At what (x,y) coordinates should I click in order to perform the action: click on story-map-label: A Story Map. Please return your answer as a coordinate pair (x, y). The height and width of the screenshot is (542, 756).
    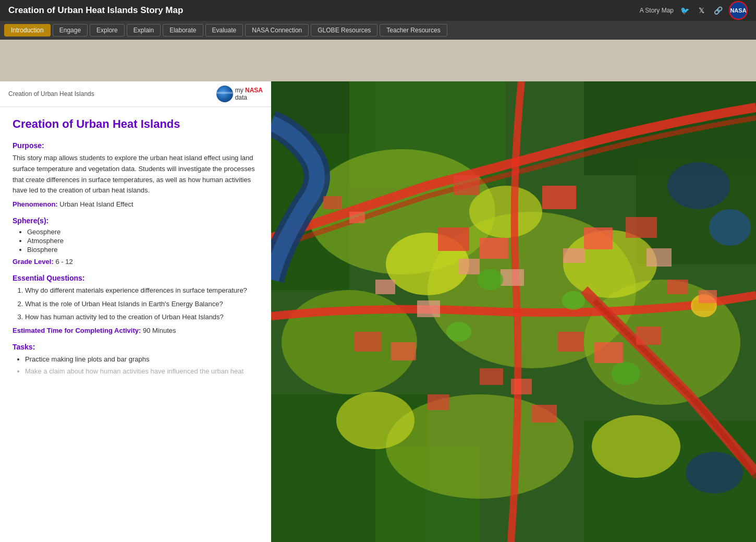
    Looking at the image, I should click on (657, 10).